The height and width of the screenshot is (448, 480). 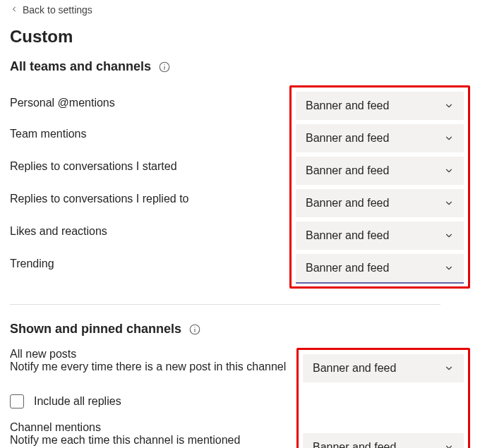 What do you see at coordinates (383, 408) in the screenshot?
I see `spacer` at bounding box center [383, 408].